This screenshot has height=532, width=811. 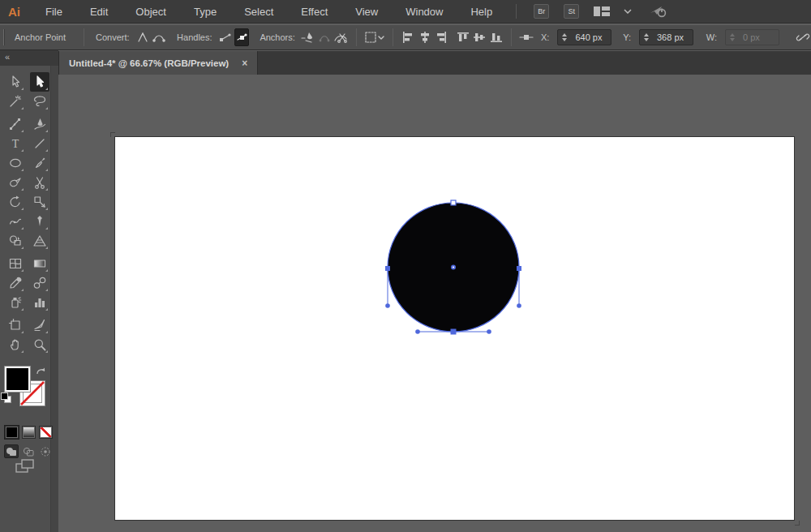 What do you see at coordinates (341, 37) in the screenshot?
I see `cut-path-button` at bounding box center [341, 37].